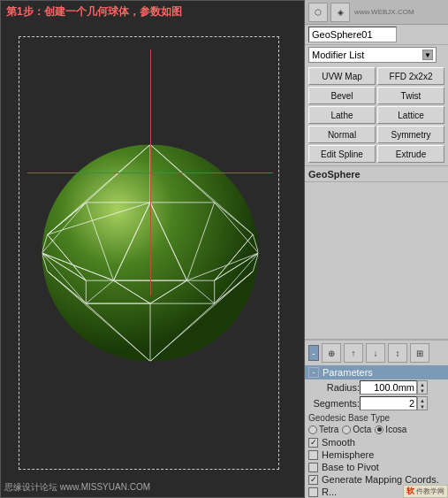 This screenshot has height=498, width=448. What do you see at coordinates (384, 12) in the screenshot?
I see `watermark-top: www.WEBJX.COM` at bounding box center [384, 12].